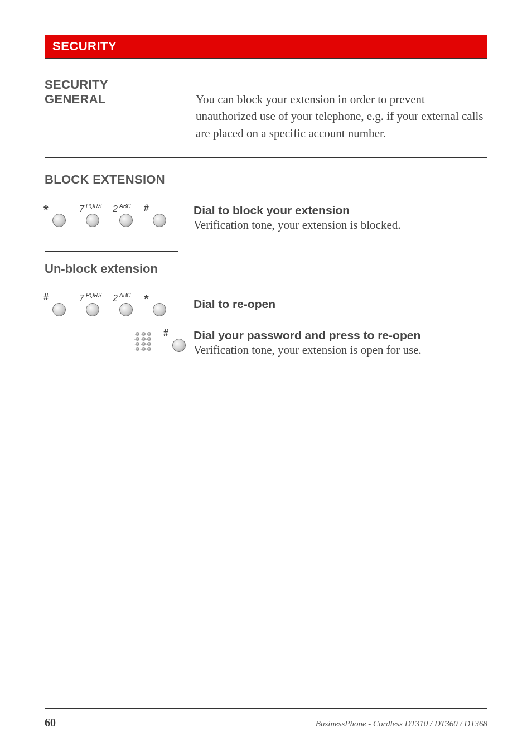  I want to click on unblock-heading: Un-block extension, so click(266, 269).